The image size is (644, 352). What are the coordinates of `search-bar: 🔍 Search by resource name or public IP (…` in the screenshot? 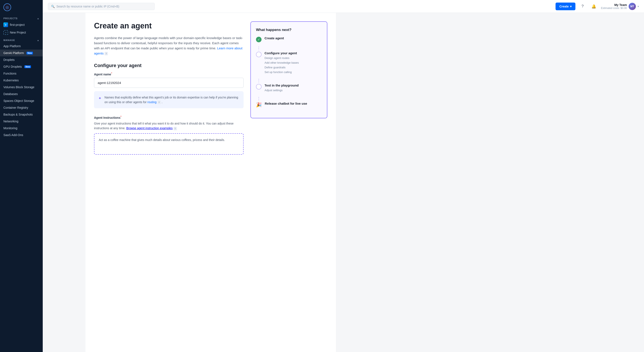 It's located at (101, 6).